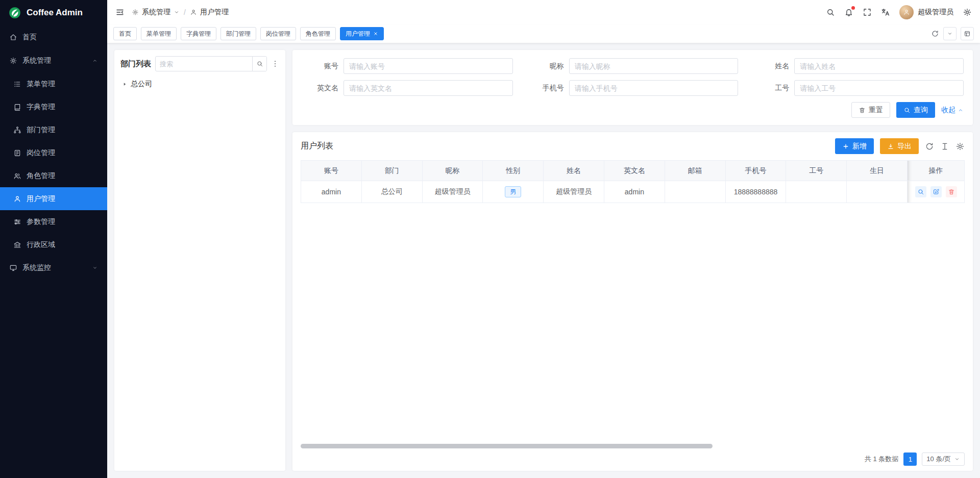  What do you see at coordinates (967, 12) in the screenshot?
I see `settings-button` at bounding box center [967, 12].